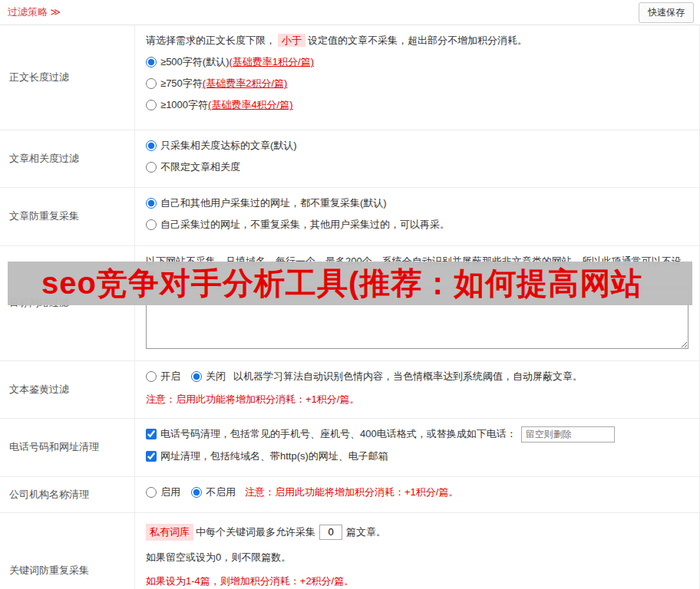 This screenshot has height=589, width=700. I want to click on row-dedup-filter: 文章防重复采集 自己和其他用户采集过的网址，都不重复采集(默认) 自己采集过的网…, so click(350, 216).